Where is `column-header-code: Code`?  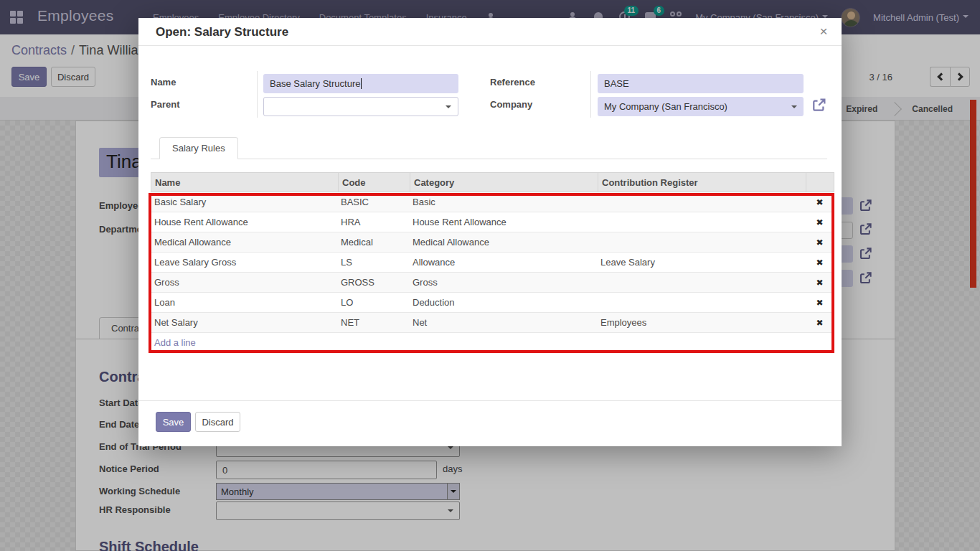
column-header-code: Code is located at coordinates (374, 182).